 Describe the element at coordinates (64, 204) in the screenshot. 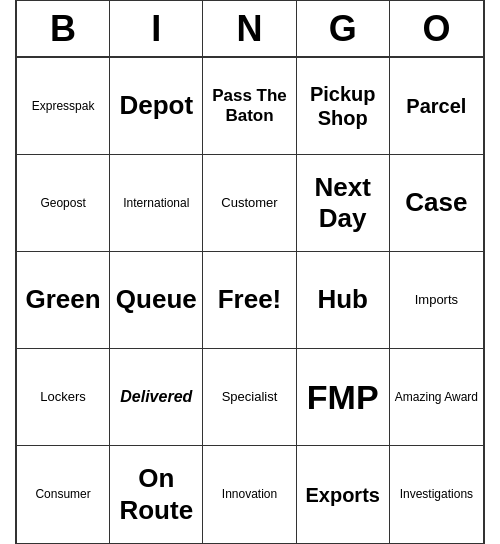

I see `bingo-cell-5: Geopost` at that location.